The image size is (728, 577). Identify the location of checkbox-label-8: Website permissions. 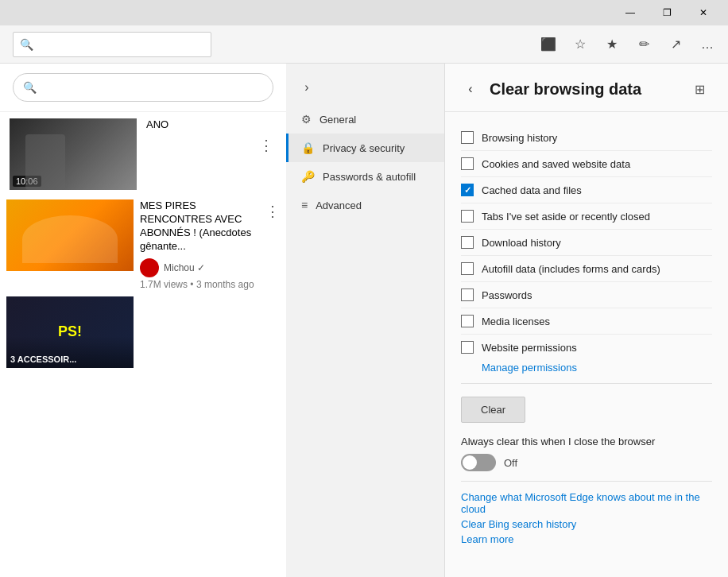
(529, 348).